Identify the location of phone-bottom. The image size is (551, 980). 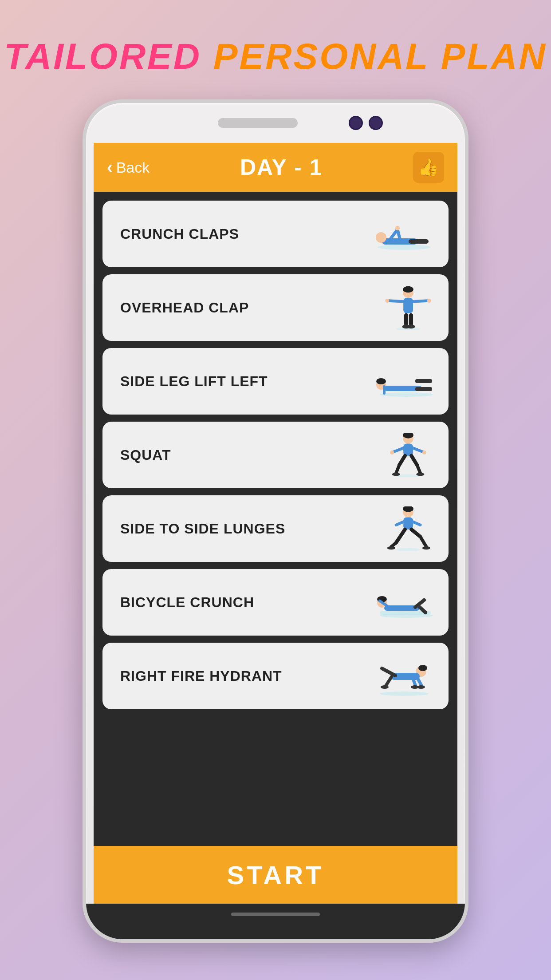
(276, 921).